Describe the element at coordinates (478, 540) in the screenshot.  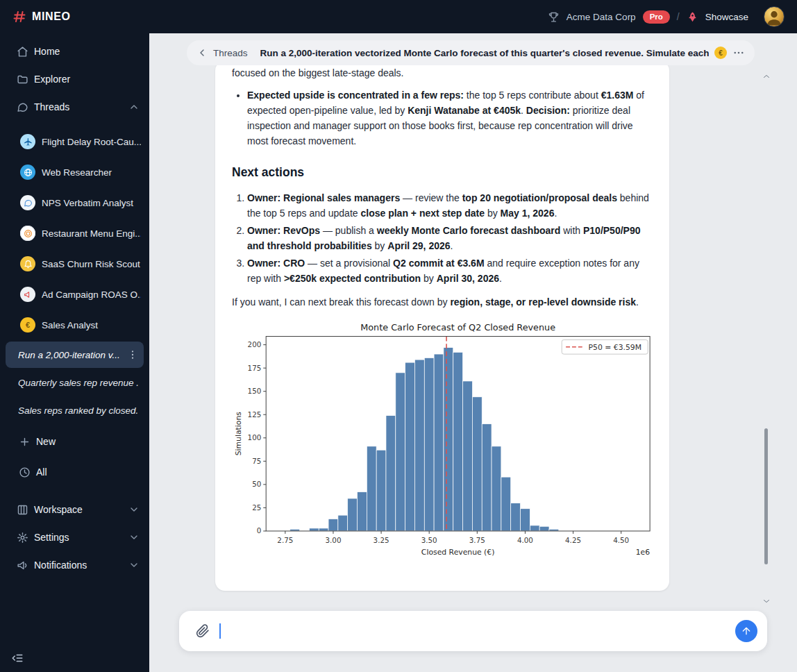
I see `svg-text: 3.75` at that location.